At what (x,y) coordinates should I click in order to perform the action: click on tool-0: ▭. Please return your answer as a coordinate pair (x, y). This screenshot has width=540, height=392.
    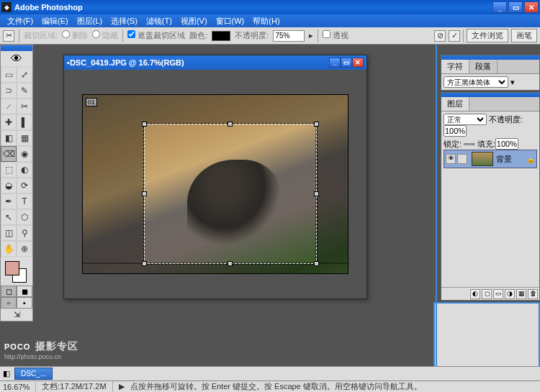
    Looking at the image, I should click on (9, 75).